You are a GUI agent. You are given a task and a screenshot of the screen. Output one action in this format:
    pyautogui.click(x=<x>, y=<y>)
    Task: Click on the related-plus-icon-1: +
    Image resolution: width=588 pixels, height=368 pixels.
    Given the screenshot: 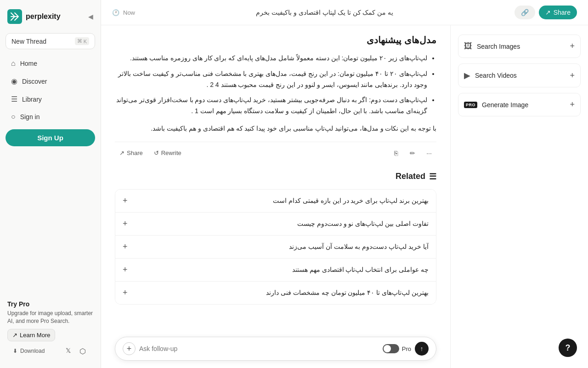 What is the action you would take?
    pyautogui.click(x=125, y=201)
    